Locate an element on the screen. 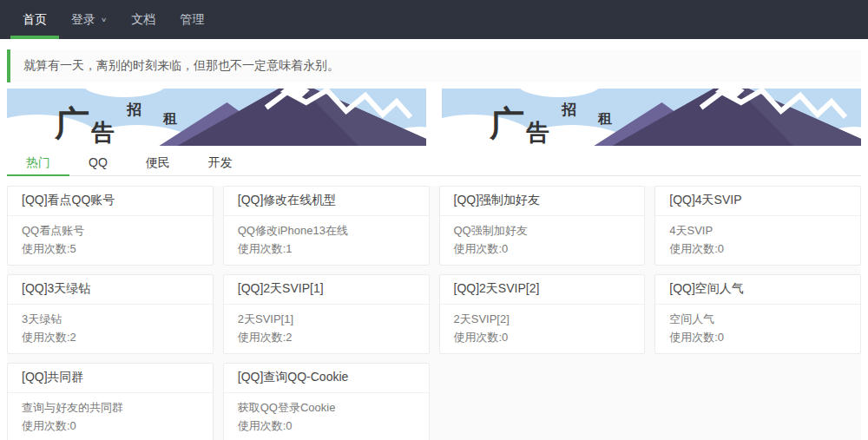 This screenshot has width=868, height=440. card-usage-count: 使用次数:1 is located at coordinates (326, 248).